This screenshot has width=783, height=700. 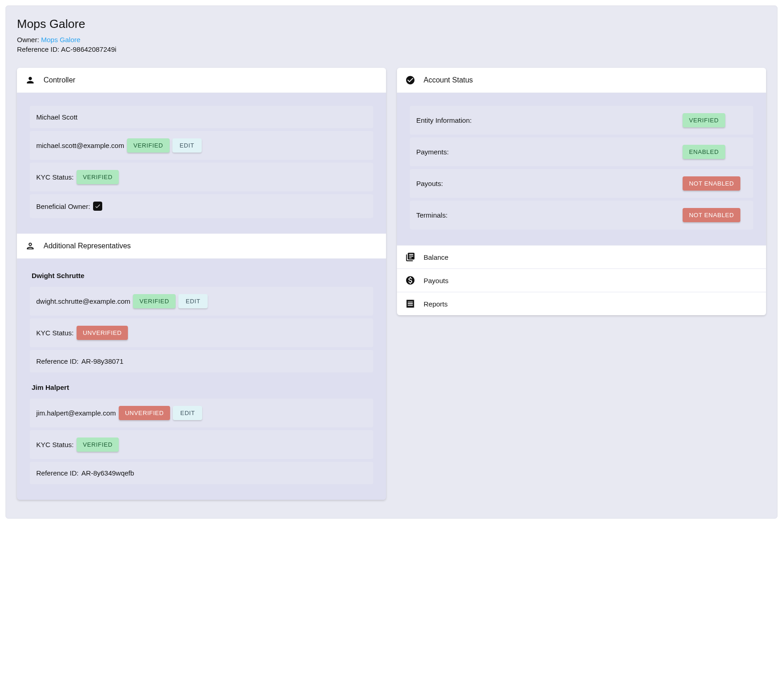 What do you see at coordinates (430, 183) in the screenshot?
I see `status-row-label: Payouts:` at bounding box center [430, 183].